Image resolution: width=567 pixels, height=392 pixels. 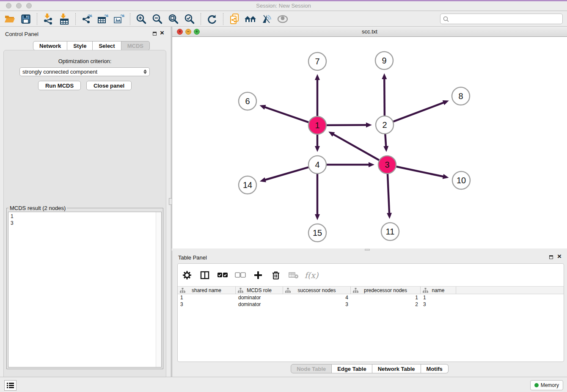 What do you see at coordinates (59, 86) in the screenshot?
I see `run-mcds-button: Run MCDS` at bounding box center [59, 86].